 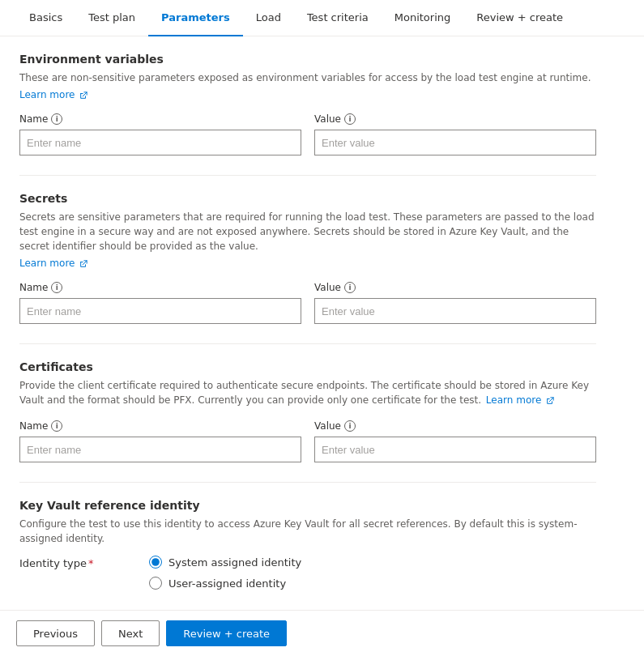 What do you see at coordinates (160, 119) in the screenshot?
I see `env-vars-name-label: Name i` at bounding box center [160, 119].